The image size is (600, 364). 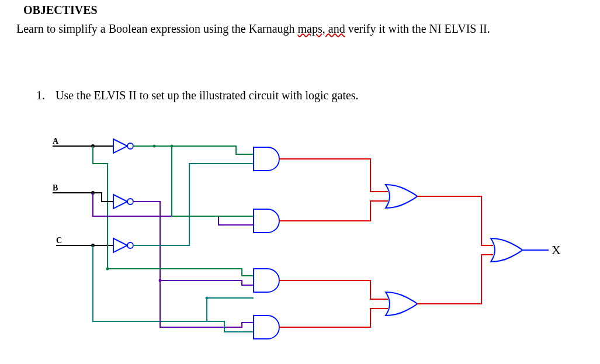 What do you see at coordinates (321, 29) in the screenshot?
I see `spellcheck-span: maps, and` at bounding box center [321, 29].